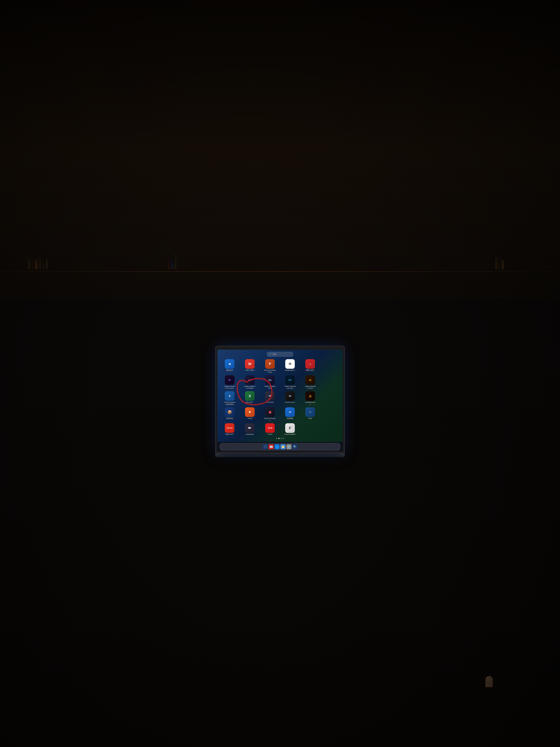 This screenshot has width=560, height=747. What do you see at coordinates (270, 403) in the screenshot?
I see `app-label-fox-writer: Fox Writer` at bounding box center [270, 403].